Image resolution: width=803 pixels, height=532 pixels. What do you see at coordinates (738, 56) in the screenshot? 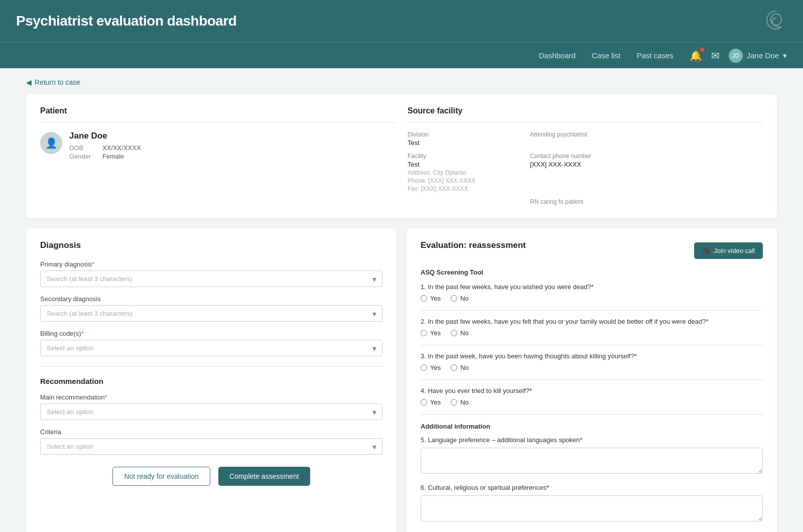
I see `nav-right: 🔔 ✉ JD Jane Doe ▾` at bounding box center [738, 56].